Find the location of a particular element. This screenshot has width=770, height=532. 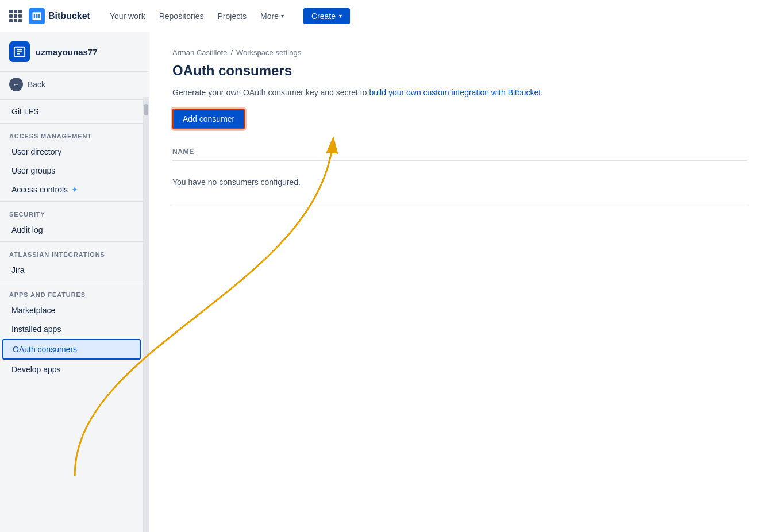

page-title: OAuth consumers is located at coordinates (460, 71).